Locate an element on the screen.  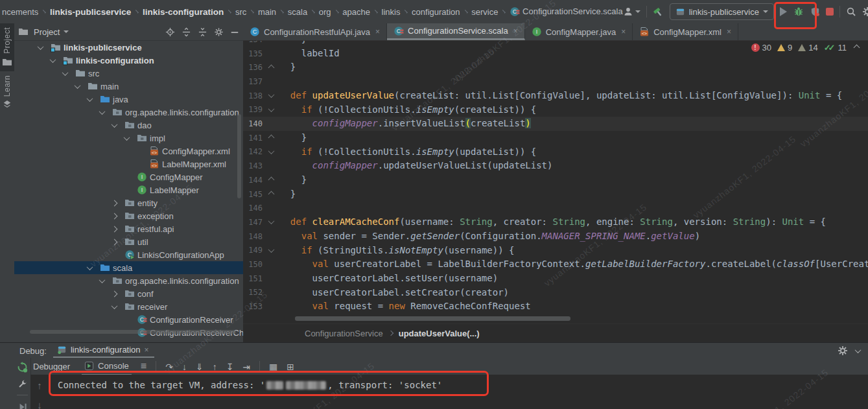
weak-warning-indicator: 14 is located at coordinates (808, 48).